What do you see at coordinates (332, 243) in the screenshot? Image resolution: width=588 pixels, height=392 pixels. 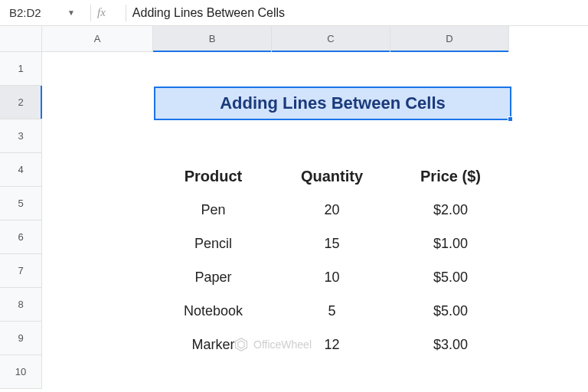 I see `table-row: Pencil 15 $1.00` at bounding box center [332, 243].